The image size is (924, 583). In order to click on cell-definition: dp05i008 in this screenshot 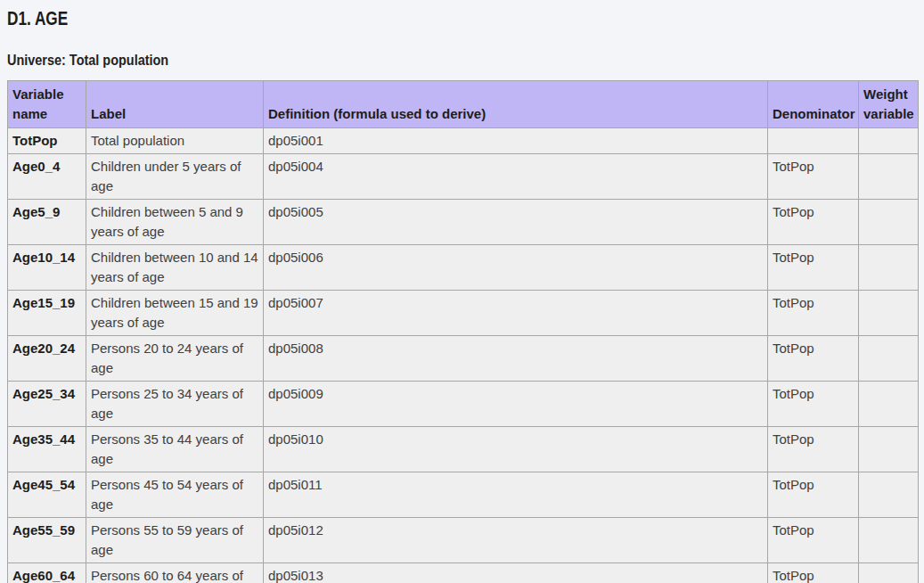, I will do `click(516, 358)`.